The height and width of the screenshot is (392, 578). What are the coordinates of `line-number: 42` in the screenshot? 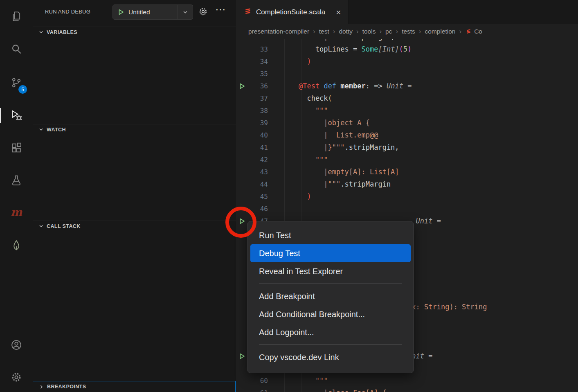 It's located at (259, 160).